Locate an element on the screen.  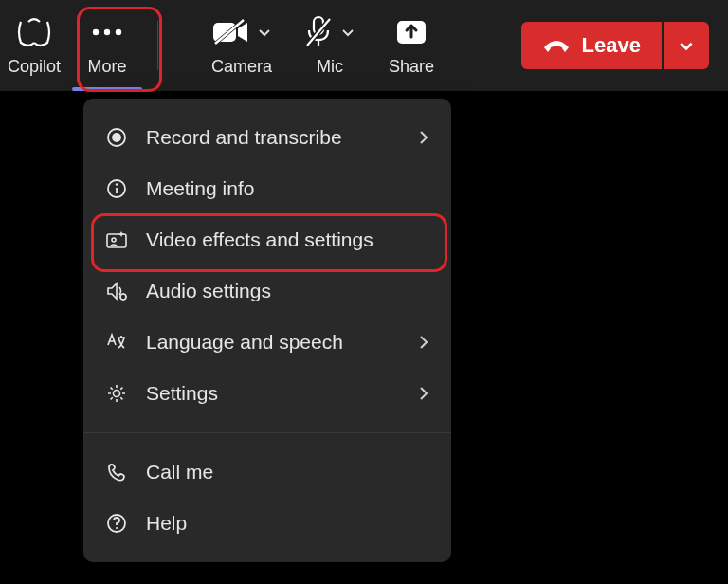
menu-settings-label: Settings is located at coordinates (182, 393).